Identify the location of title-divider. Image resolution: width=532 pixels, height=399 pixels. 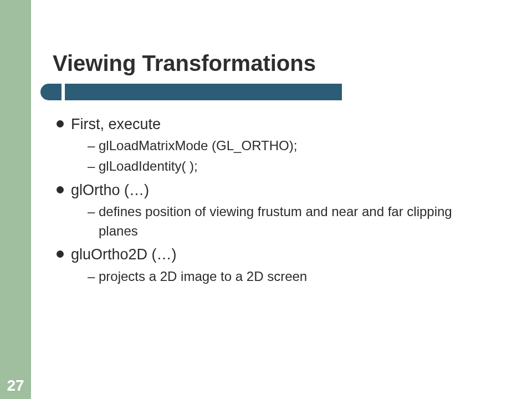
(191, 92).